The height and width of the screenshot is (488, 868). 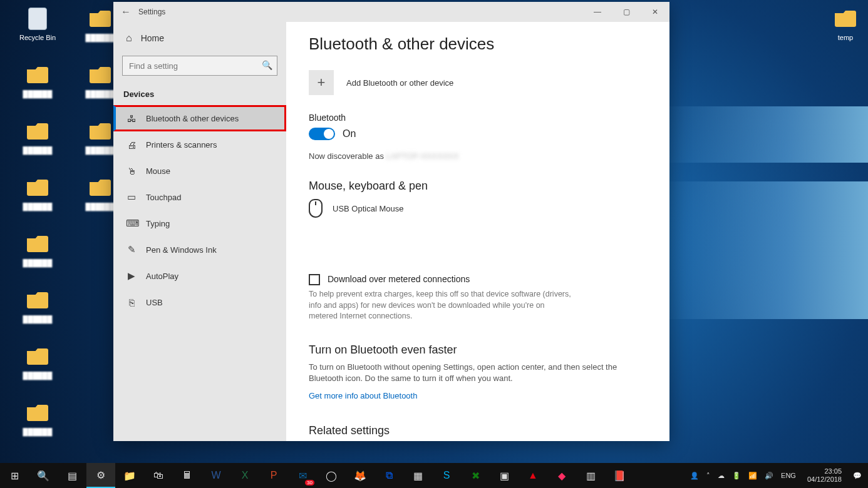 I want to click on battery-icon: 🔋, so click(x=736, y=475).